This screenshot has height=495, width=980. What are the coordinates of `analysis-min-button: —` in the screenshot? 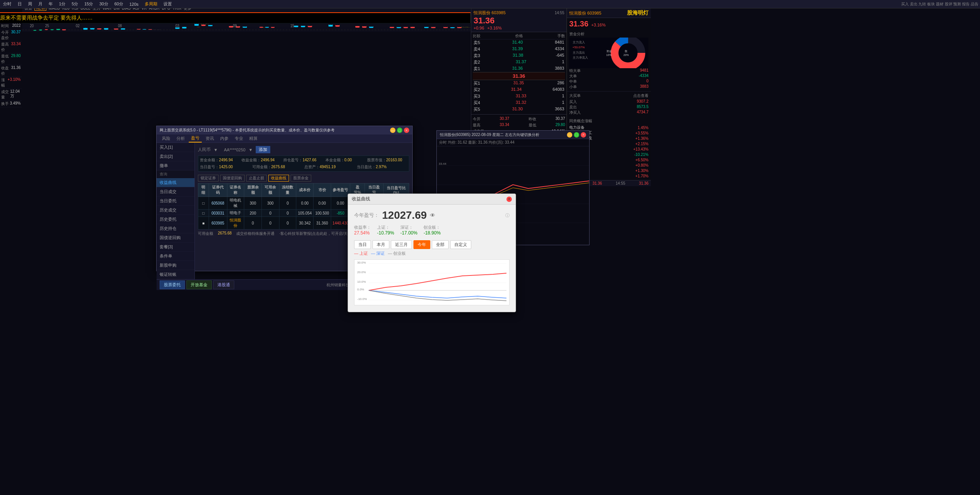 It's located at (570, 135).